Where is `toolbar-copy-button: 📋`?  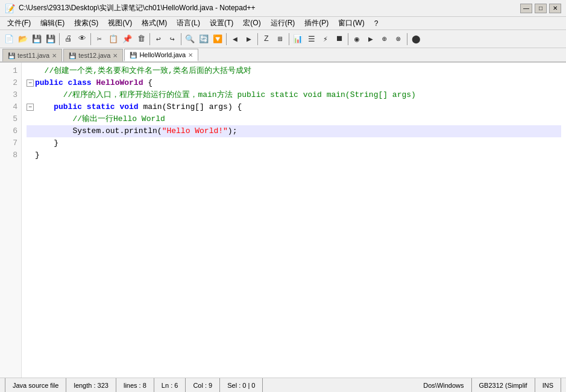 toolbar-copy-button: 📋 is located at coordinates (113, 39).